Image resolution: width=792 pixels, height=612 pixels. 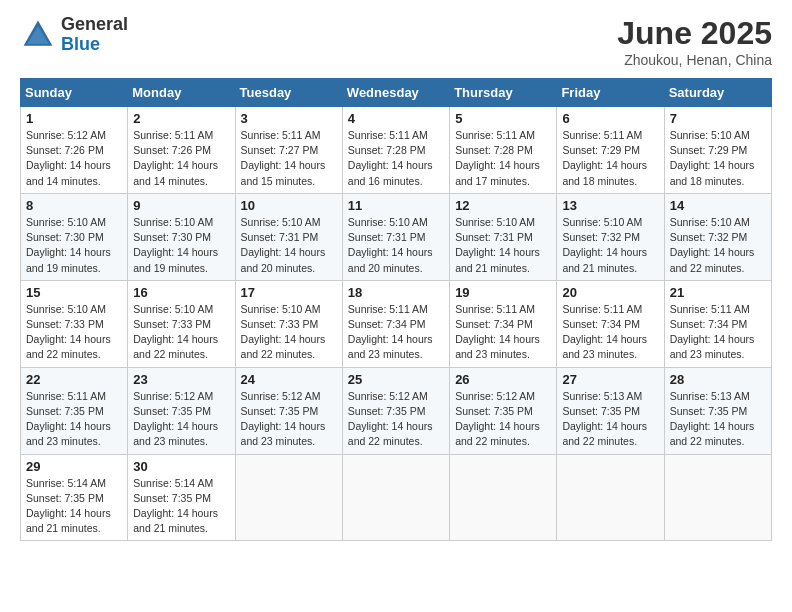 What do you see at coordinates (712, 158) in the screenshot?
I see `day-info: Sunrise: 5:10 AMSunset: 7:29 PMDaylight:…` at bounding box center [712, 158].